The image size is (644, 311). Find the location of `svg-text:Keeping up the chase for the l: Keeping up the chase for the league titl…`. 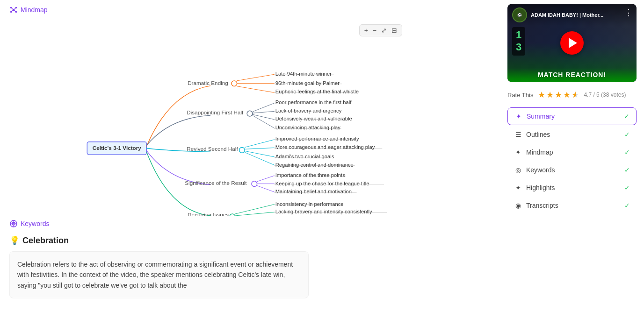

svg-text:Keeping up the chase for the l: Keeping up the chase for the league titl… is located at coordinates (323, 184).